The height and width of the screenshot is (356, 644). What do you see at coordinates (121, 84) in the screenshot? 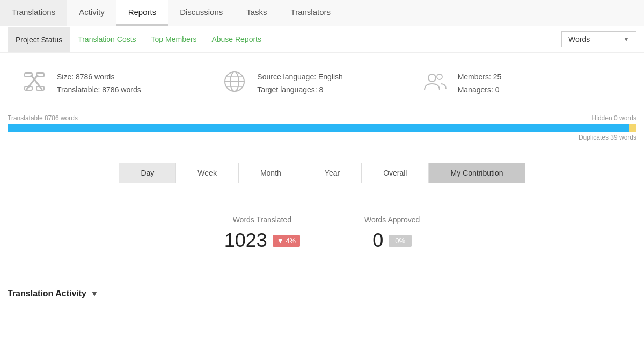
I see `size-info-block: Size: 8786 words Translatable: 8786 word…` at bounding box center [121, 84].